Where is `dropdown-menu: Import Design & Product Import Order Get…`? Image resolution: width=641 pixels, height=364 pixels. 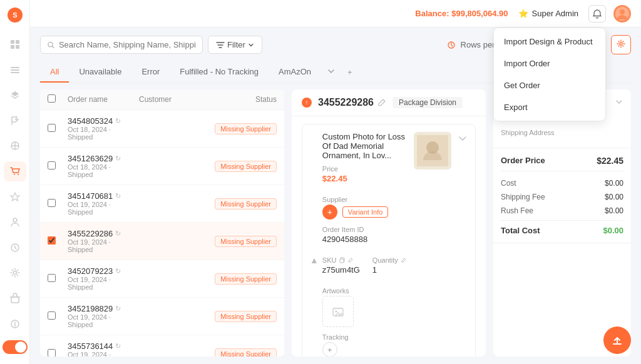
dropdown-menu: Import Design & Product Import Order Get… is located at coordinates (550, 74).